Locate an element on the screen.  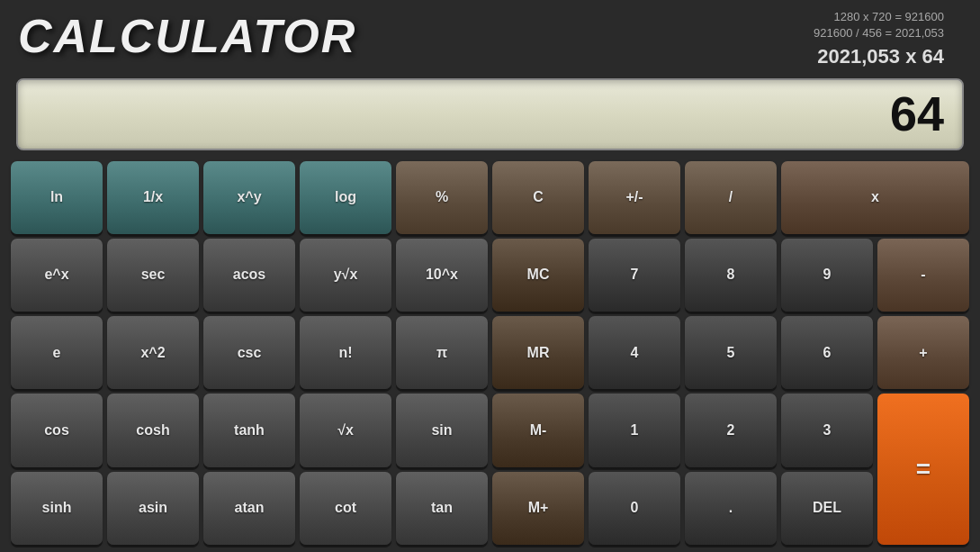
btn-sqrt: √x is located at coordinates (346, 430).